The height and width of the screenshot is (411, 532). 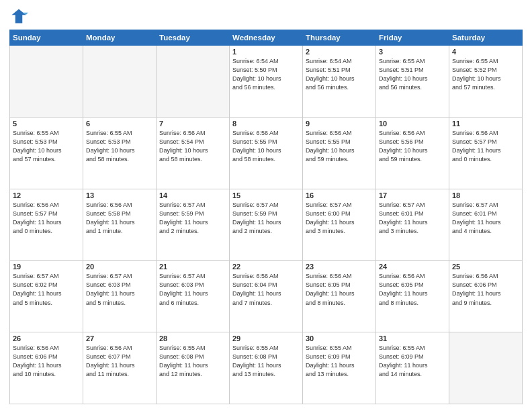 I want to click on day-of-week-header: Sunday, so click(x=47, y=38).